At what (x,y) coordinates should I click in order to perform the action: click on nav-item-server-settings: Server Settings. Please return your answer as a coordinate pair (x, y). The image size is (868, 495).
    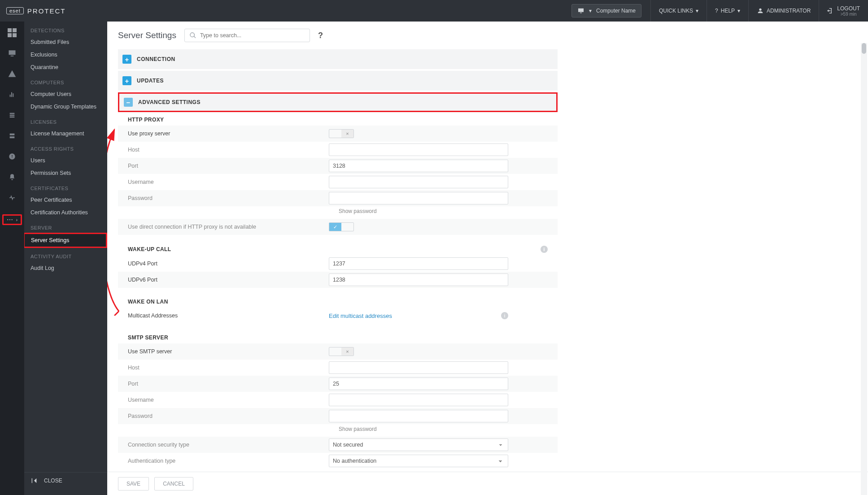
    Looking at the image, I should click on (65, 240).